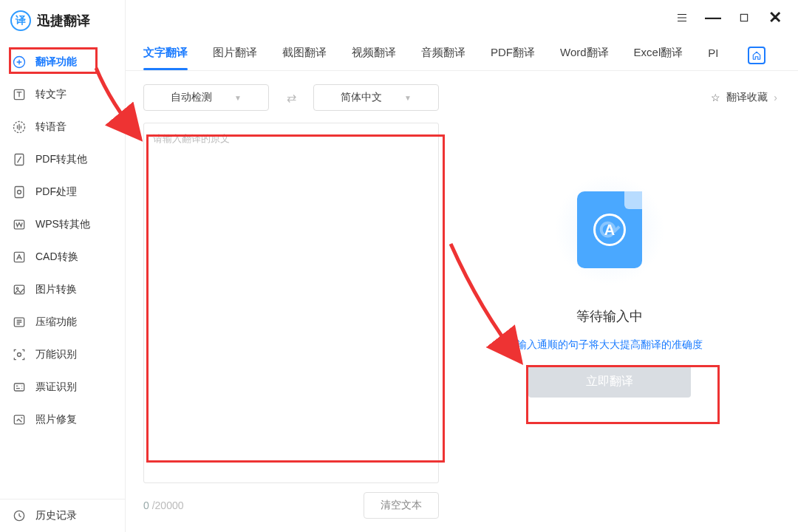 This screenshot has width=798, height=532. What do you see at coordinates (62, 95) in the screenshot?
I see `sidebar-item-to-text: 转文字` at bounding box center [62, 95].